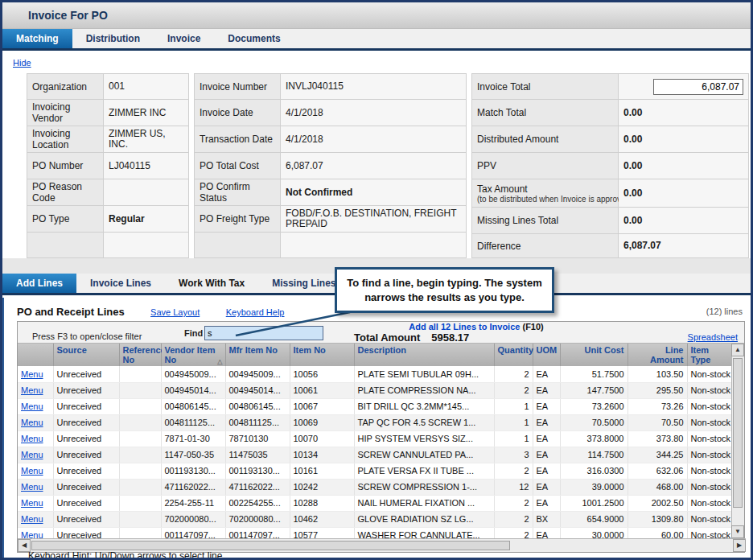 This screenshot has height=560, width=753. Describe the element at coordinates (66, 219) in the screenshot. I see `field-label: PO Type` at that location.